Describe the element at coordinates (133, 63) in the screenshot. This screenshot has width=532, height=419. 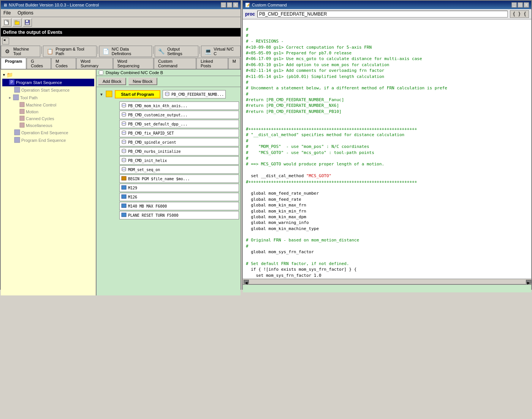
I see `tab-word-sequencing: Word Sequencing` at that location.